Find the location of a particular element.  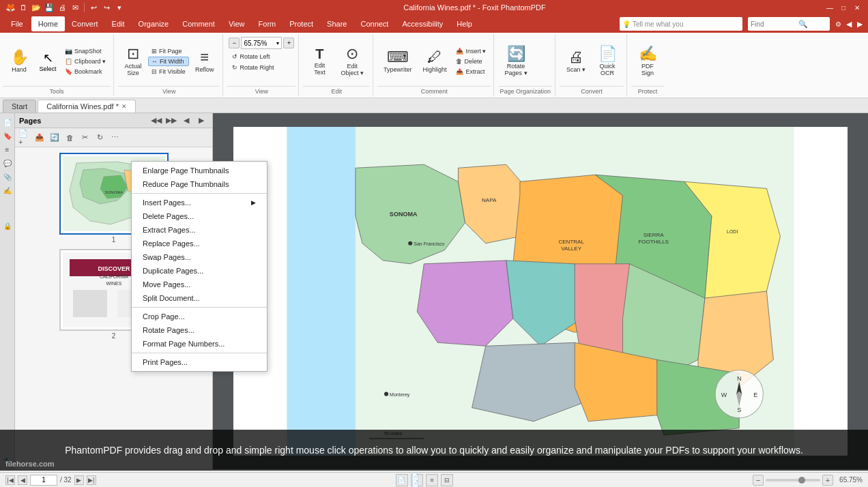

qat-undo: ↩ is located at coordinates (93, 8).